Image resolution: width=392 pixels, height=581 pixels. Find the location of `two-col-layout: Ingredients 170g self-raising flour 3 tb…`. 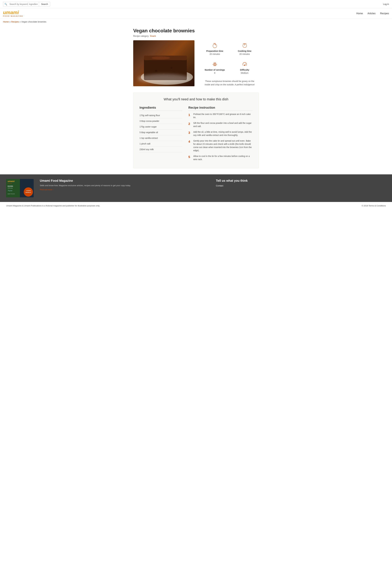

two-col-layout: Ingredients 170g self-raising flour 3 tb… is located at coordinates (196, 134).